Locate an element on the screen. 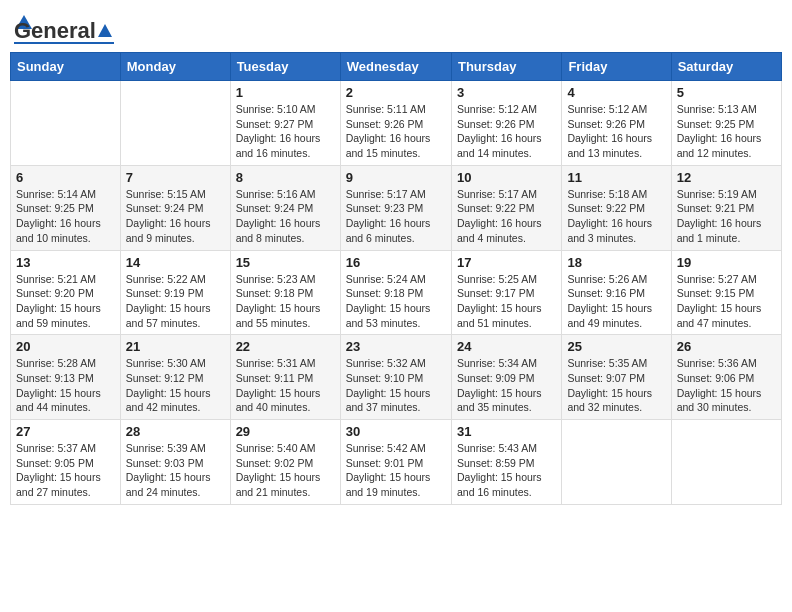 This screenshot has height=612, width=792. calendar-cell: 17Sunrise: 5:25 AM Sunset: 9:17 PM Dayli… is located at coordinates (506, 292).